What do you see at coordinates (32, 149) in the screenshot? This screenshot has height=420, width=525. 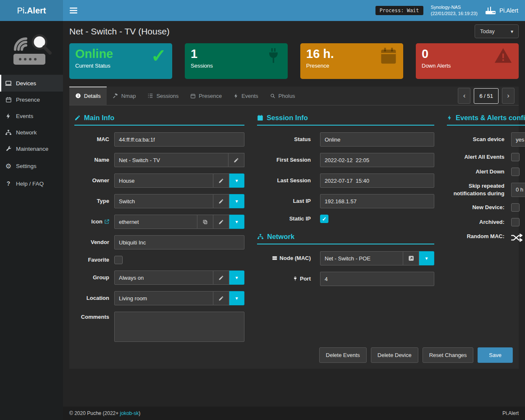 I see `sidebar-item-maintenance: Maintenance` at bounding box center [32, 149].